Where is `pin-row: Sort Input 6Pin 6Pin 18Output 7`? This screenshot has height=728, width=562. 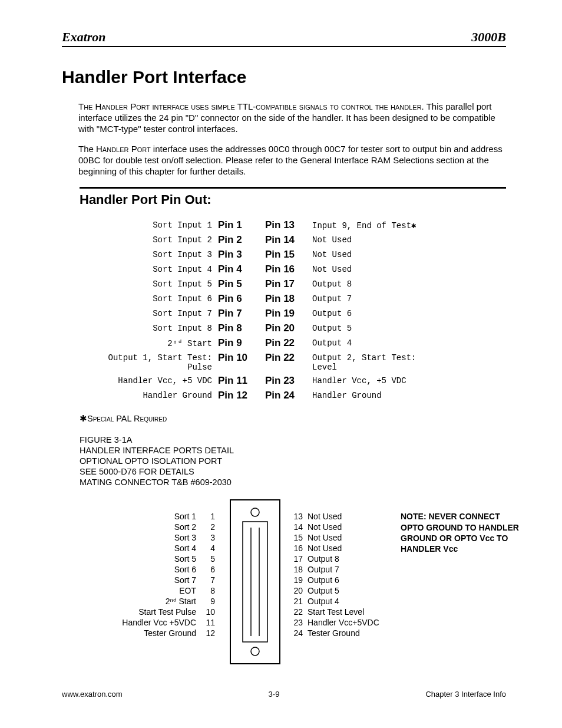 pin-row: Sort Input 6Pin 6Pin 18Output 7 is located at coordinates (299, 299).